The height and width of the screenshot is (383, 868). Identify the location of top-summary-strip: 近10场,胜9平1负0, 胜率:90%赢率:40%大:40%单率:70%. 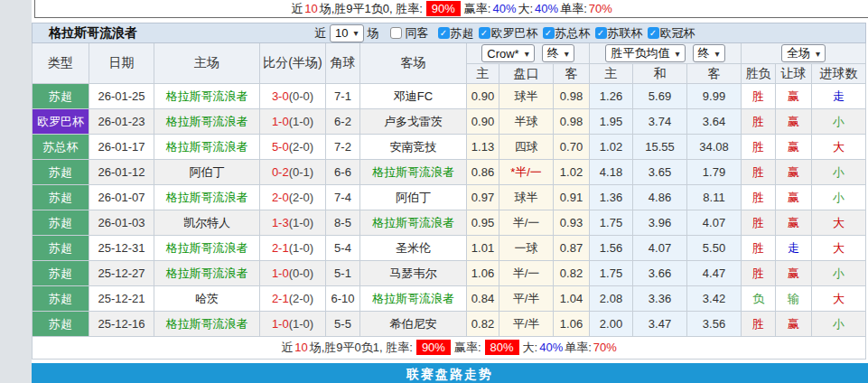
(452, 9).